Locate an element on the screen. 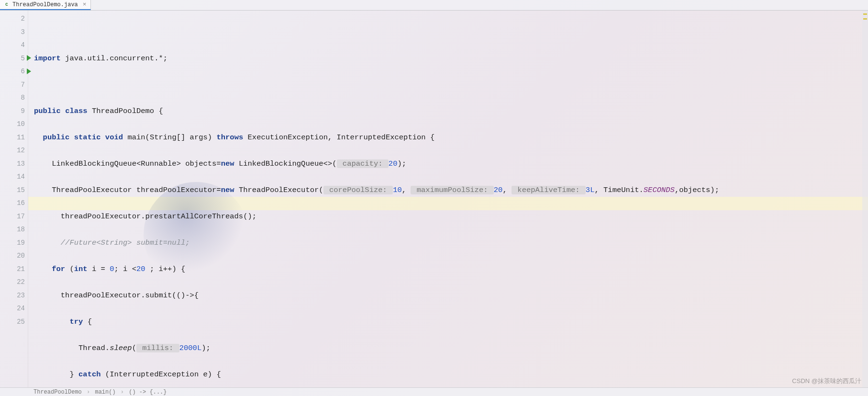 The height and width of the screenshot is (396, 868). crumb: () -> {...} is located at coordinates (147, 392).